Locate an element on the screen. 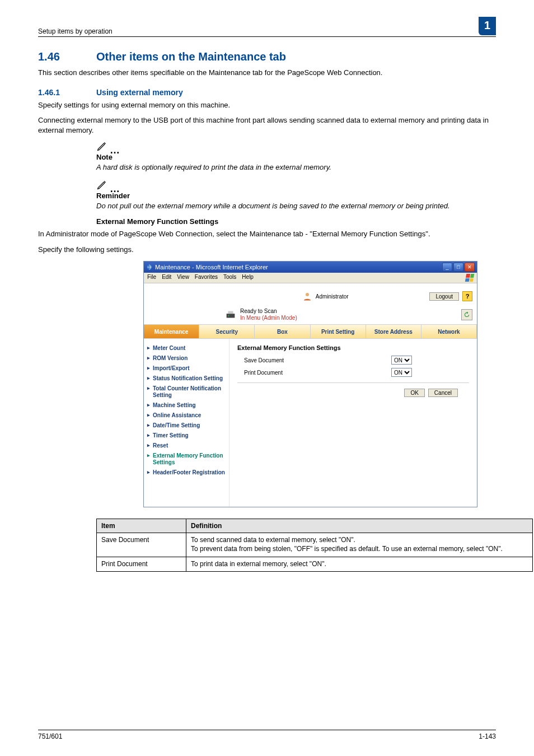 Image resolution: width=534 pixels, height=756 pixels. sidebar-item: Reset is located at coordinates (186, 446).